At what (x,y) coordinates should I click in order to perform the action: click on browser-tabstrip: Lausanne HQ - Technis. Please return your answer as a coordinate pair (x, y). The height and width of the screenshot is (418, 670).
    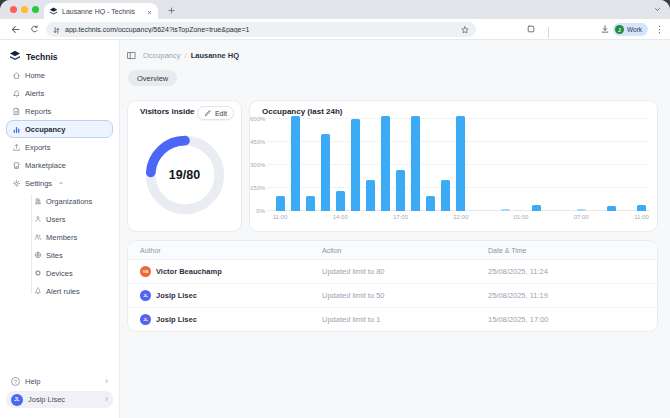
    Looking at the image, I should click on (335, 10).